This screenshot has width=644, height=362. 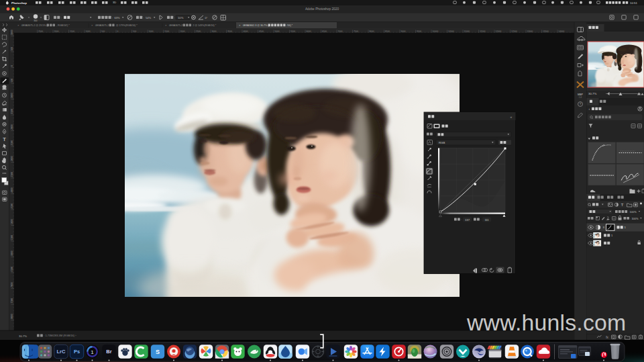 What do you see at coordinates (546, 322) in the screenshot?
I see `svg-text: www.hunls.com` at bounding box center [546, 322].